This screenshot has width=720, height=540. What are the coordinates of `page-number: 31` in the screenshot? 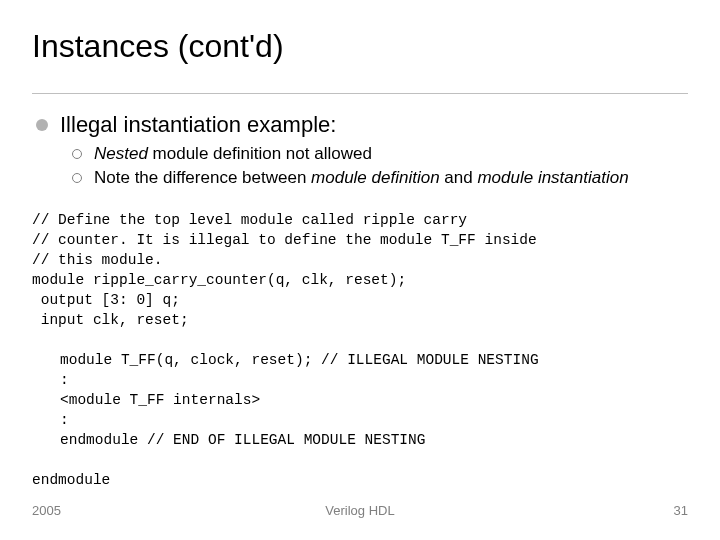 It's located at (681, 510).